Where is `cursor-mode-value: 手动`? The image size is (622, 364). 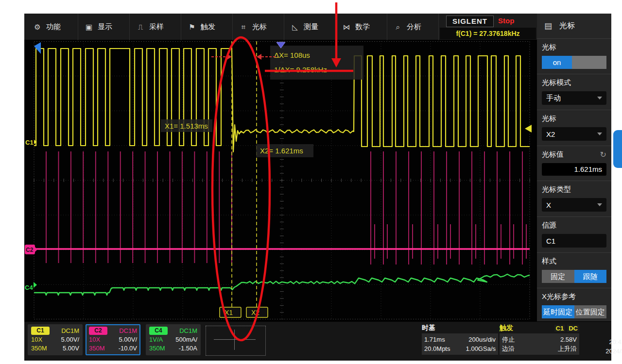
cursor-mode-value: 手动 is located at coordinates (553, 98).